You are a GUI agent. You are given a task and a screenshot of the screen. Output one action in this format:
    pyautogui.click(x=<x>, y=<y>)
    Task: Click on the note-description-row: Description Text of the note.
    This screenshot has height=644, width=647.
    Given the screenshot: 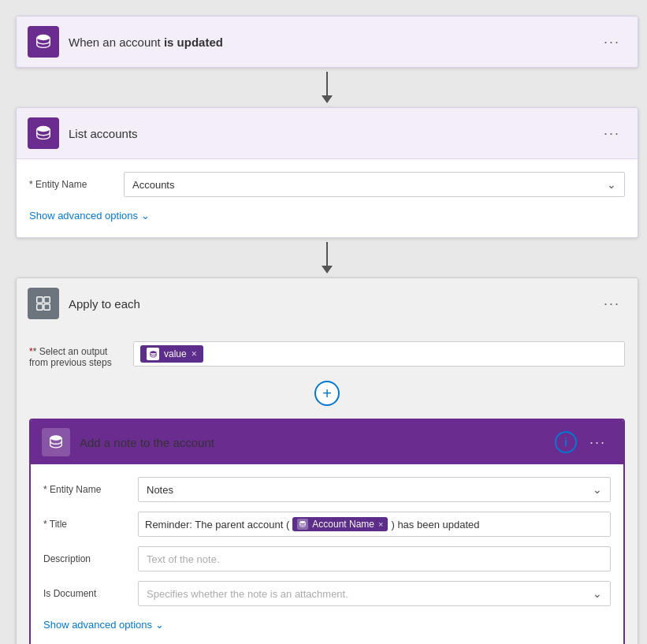 What is the action you would take?
    pyautogui.click(x=327, y=559)
    